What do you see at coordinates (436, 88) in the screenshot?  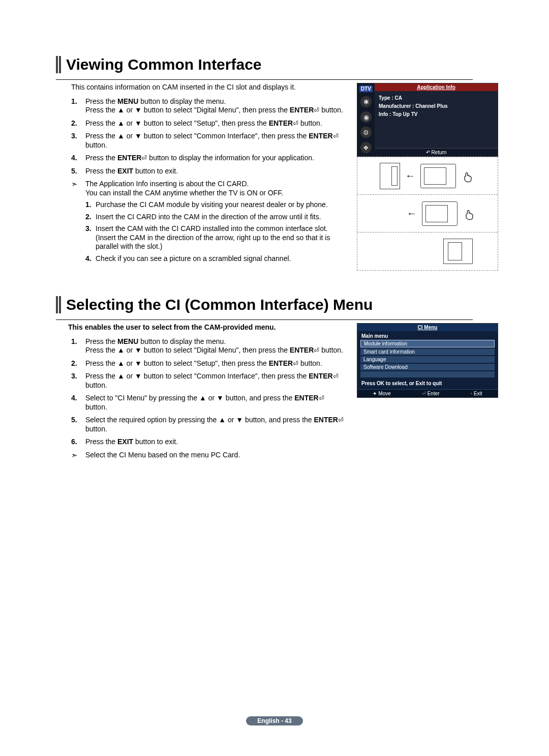 I see `dtv-panel-title: Application Info` at bounding box center [436, 88].